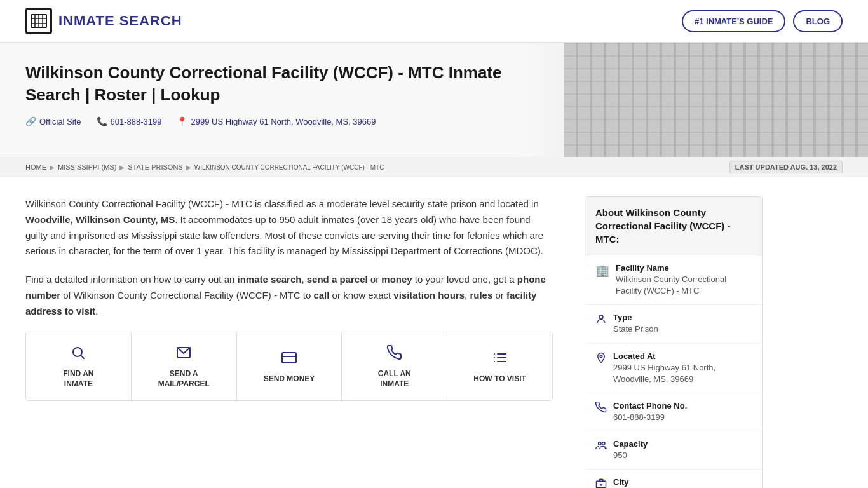 The image size is (868, 488). What do you see at coordinates (682, 356) in the screenshot?
I see `located-at-label: Located At` at bounding box center [682, 356].